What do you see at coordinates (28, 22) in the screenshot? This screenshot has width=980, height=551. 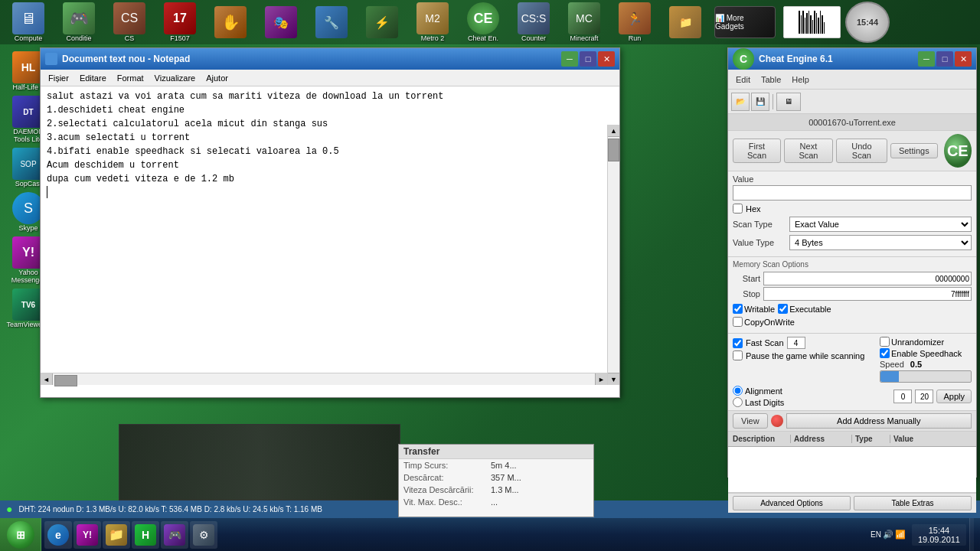 I see `desktop-icon-computer: 🖥 Compute` at bounding box center [28, 22].